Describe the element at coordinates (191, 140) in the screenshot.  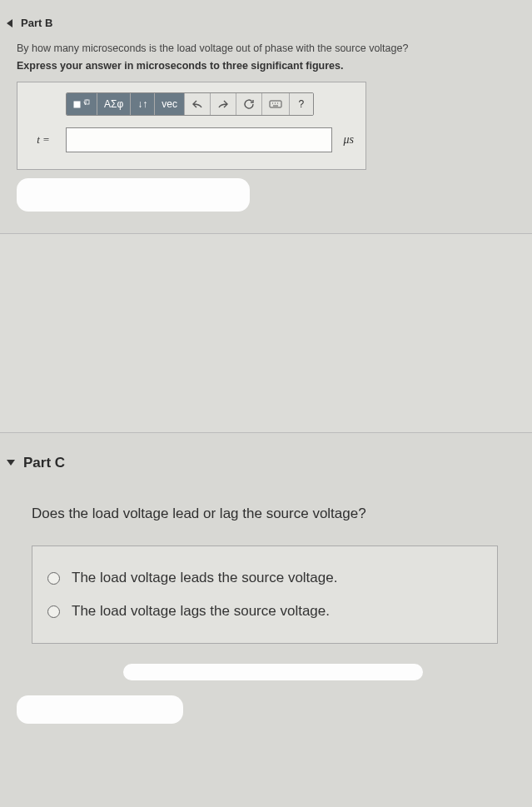
I see `input-row: t = μs` at that location.